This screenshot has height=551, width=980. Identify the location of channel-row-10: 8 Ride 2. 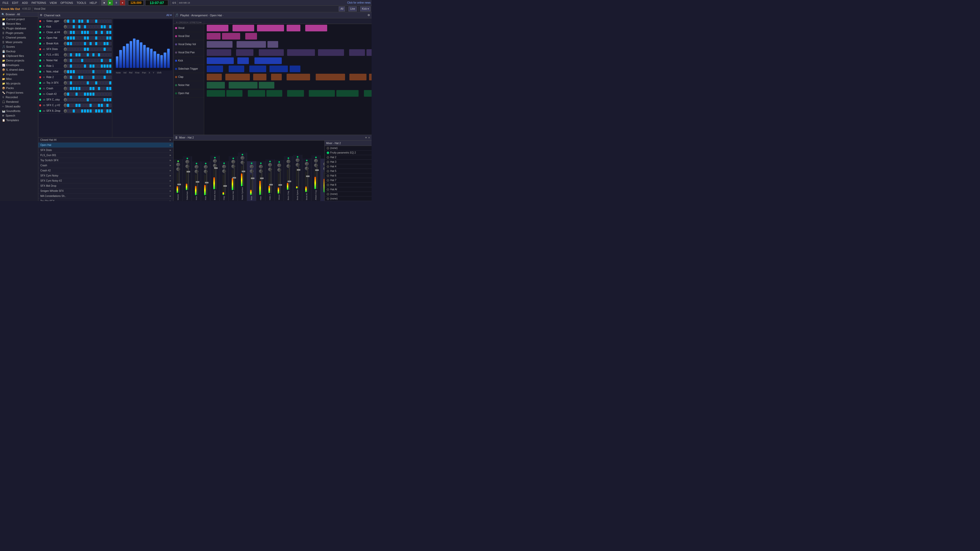
(75, 78).